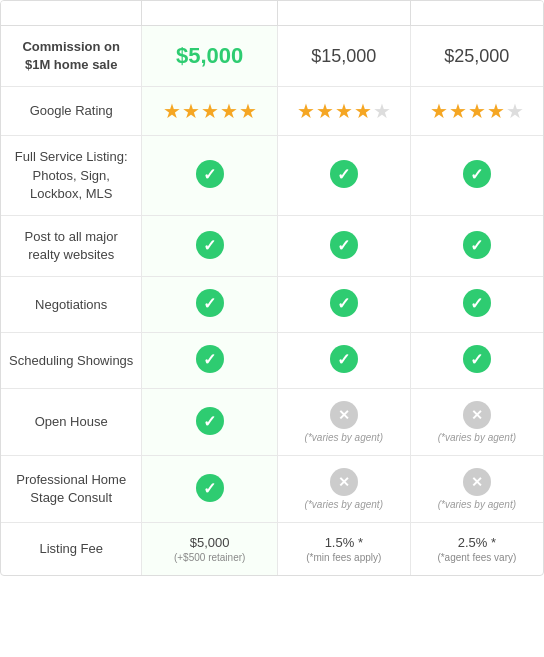  I want to click on redfin-cell: 1.5% *(*min fees apply), so click(344, 550).